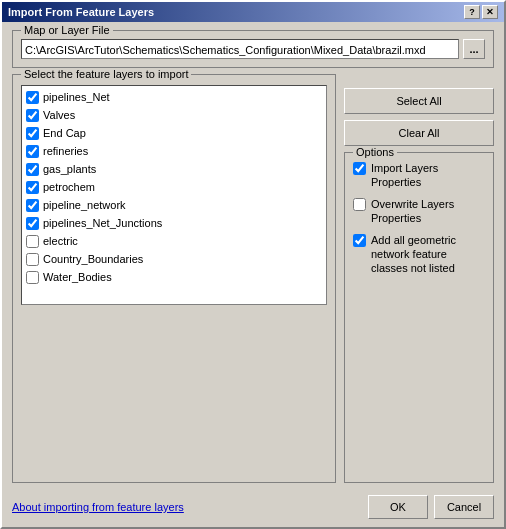  I want to click on layer-item: electric, so click(174, 241).